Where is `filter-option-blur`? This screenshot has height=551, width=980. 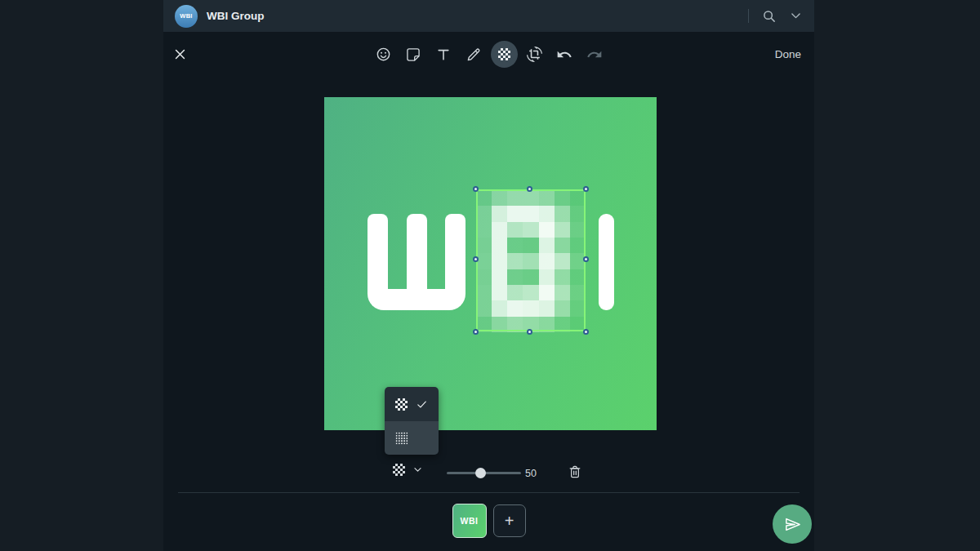 filter-option-blur is located at coordinates (412, 438).